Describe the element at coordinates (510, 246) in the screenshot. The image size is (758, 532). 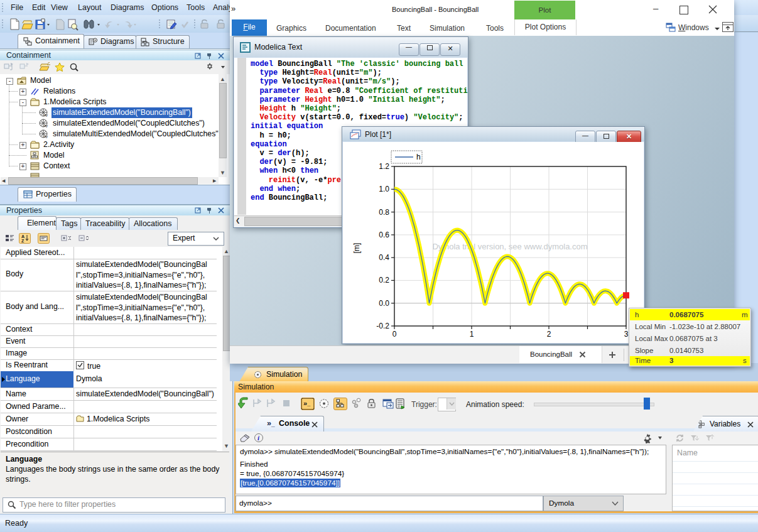
I see `svg-text:Dymola trial version, see www.: Dymola trial version, see www.dymola.com` at that location.